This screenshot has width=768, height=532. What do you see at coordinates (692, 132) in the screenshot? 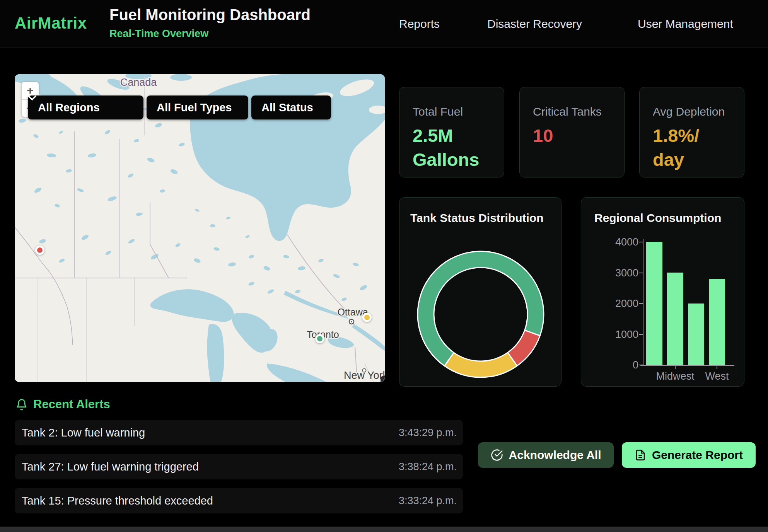
I see `stat-card-avg-depletion: Avg Depletion 1.8%/ day` at bounding box center [692, 132].